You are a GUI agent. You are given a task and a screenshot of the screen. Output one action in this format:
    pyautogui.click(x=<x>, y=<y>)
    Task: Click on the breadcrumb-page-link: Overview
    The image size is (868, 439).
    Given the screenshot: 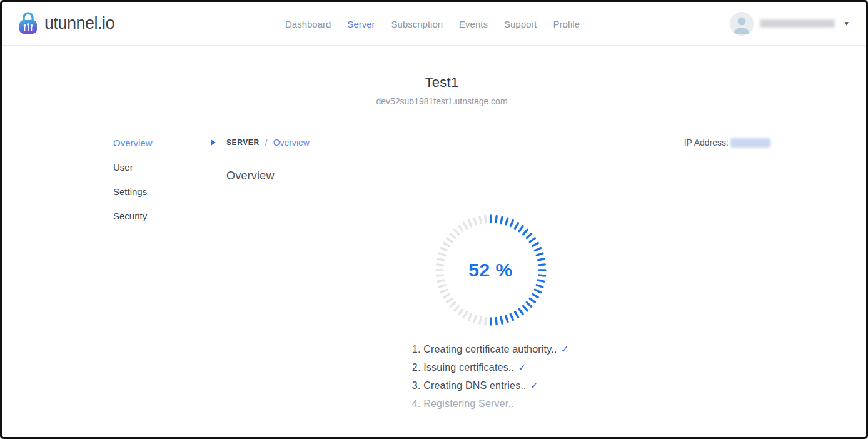 What is the action you would take?
    pyautogui.click(x=291, y=143)
    